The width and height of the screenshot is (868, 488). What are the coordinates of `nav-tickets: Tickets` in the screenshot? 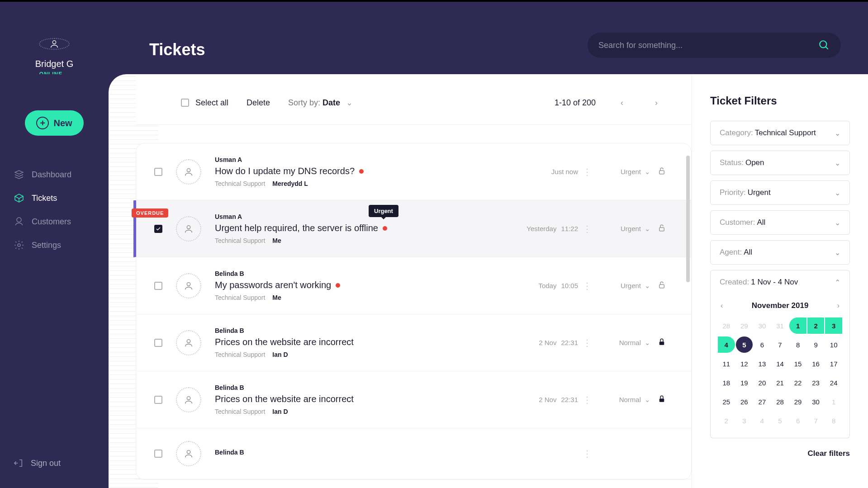 It's located at (54, 198).